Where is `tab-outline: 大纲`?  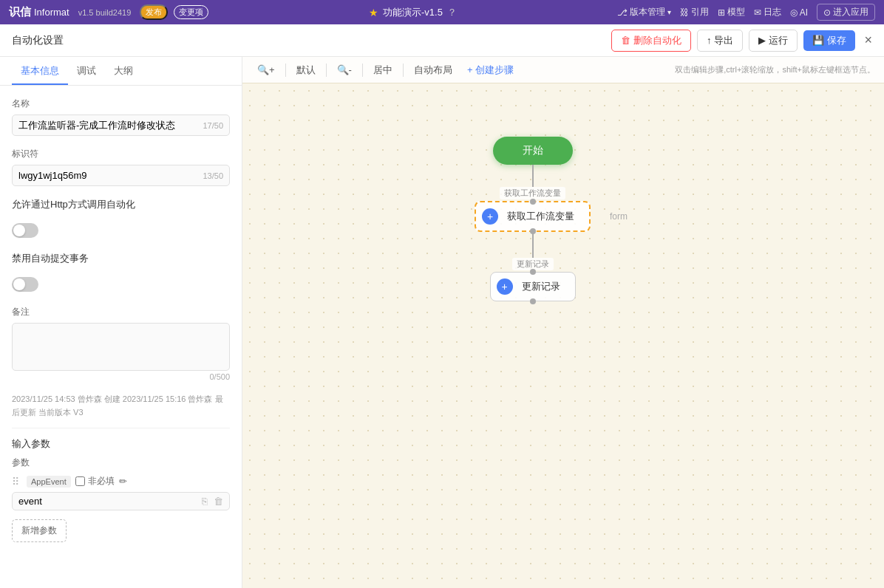 tab-outline: 大纲 is located at coordinates (123, 71).